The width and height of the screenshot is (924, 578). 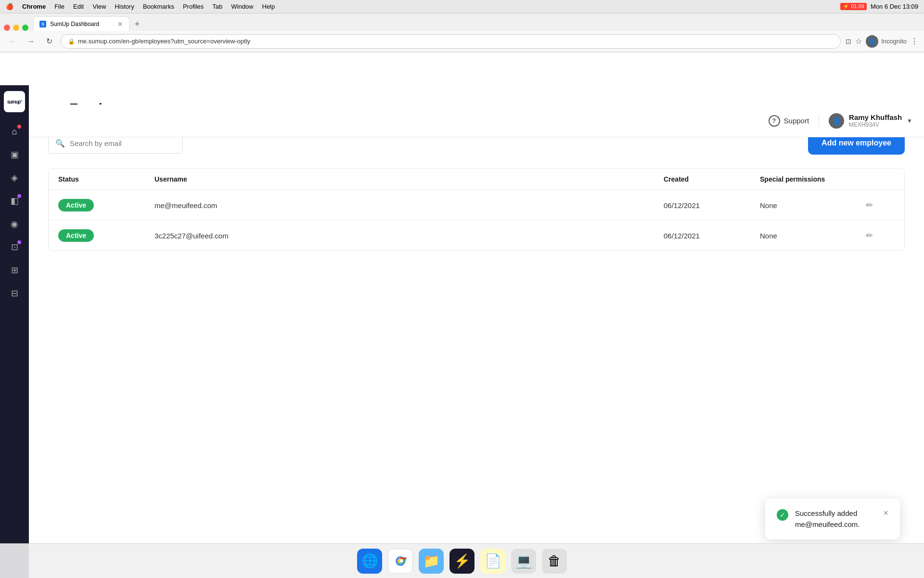 What do you see at coordinates (797, 120) in the screenshot?
I see `support-label: Support` at bounding box center [797, 120].